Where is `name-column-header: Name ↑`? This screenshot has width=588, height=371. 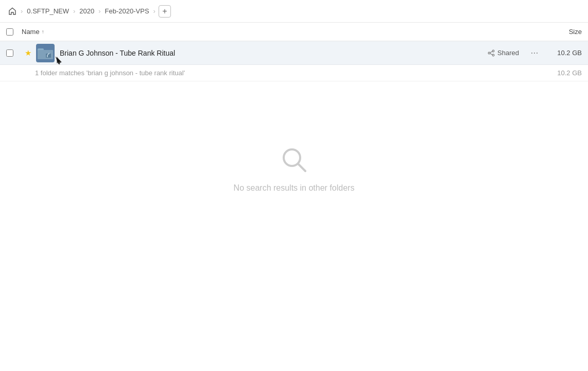
name-column-header: Name ↑ is located at coordinates (276, 32).